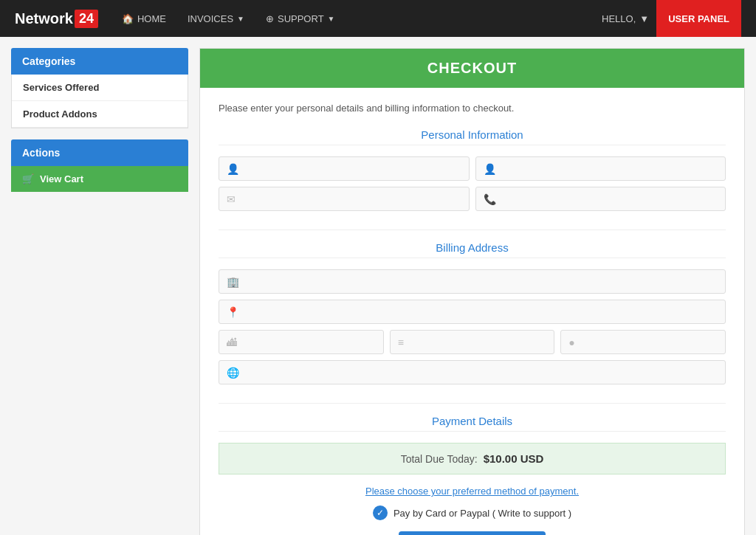 This screenshot has width=756, height=535. What do you see at coordinates (233, 373) in the screenshot?
I see `globe-field-icon: 🌐` at bounding box center [233, 373].